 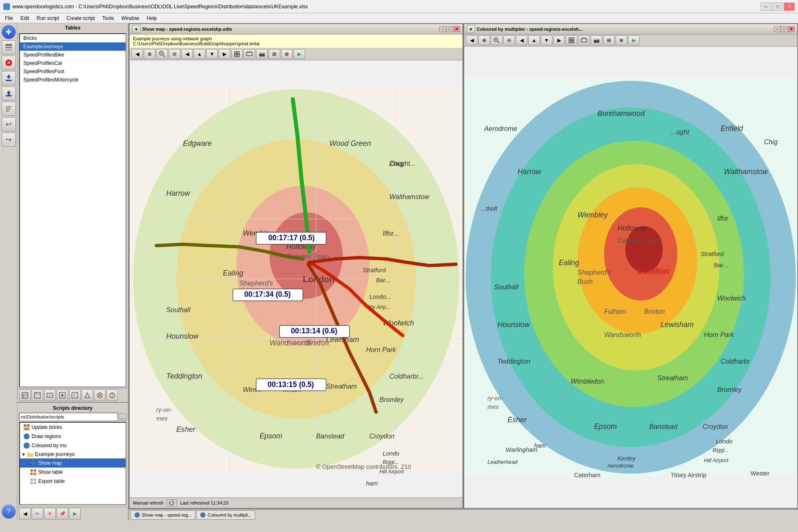 What do you see at coordinates (9, 109) in the screenshot?
I see `sort-button` at bounding box center [9, 109].